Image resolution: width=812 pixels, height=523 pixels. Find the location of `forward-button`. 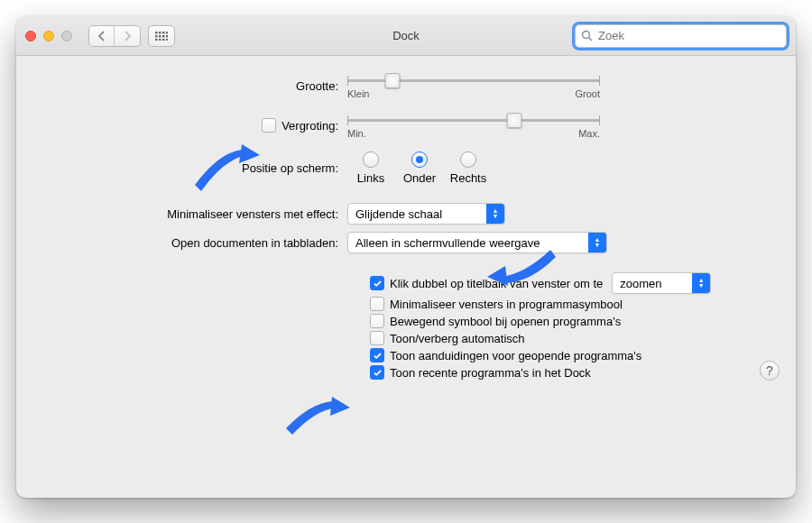

forward-button is located at coordinates (127, 36).